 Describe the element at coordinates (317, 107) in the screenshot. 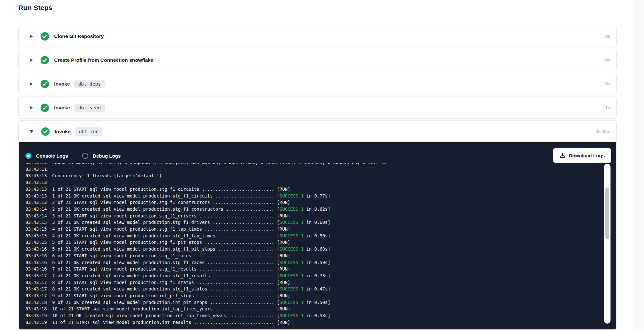

I see `run-step-card: Invoke dbt seed 1s` at that location.